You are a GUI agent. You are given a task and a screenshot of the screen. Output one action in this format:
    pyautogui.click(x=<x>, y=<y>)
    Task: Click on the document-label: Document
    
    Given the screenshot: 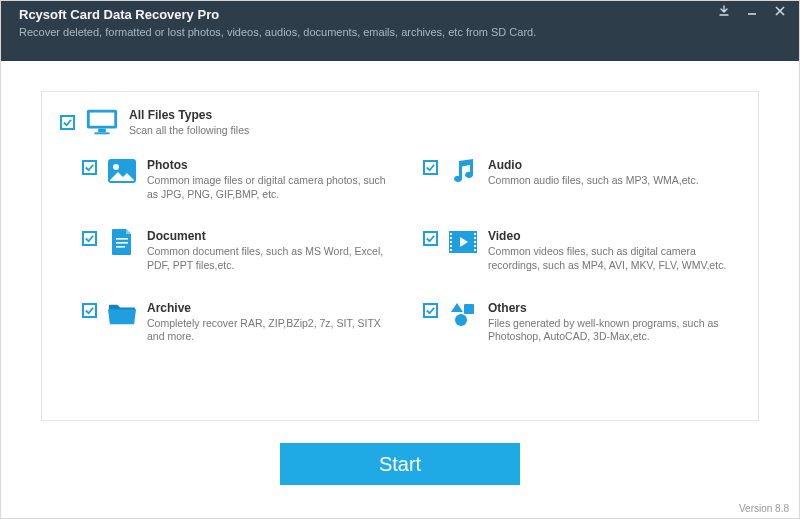 What is the action you would take?
    pyautogui.click(x=273, y=236)
    